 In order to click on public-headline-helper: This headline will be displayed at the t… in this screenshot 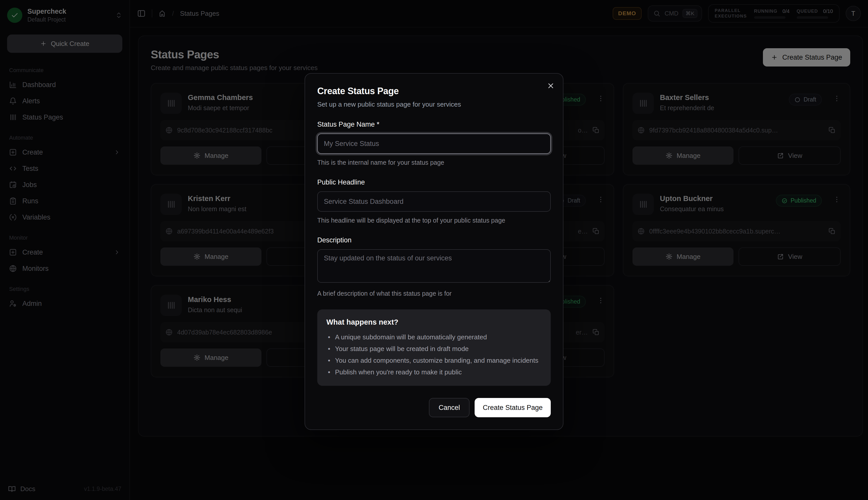, I will do `click(434, 220)`.